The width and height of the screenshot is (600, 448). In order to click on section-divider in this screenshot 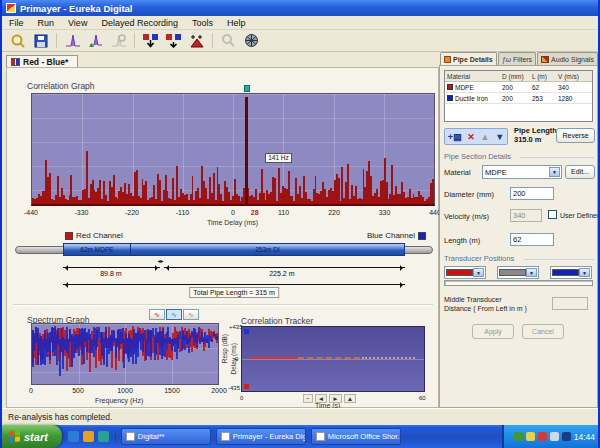, I will do `click(223, 305)`.